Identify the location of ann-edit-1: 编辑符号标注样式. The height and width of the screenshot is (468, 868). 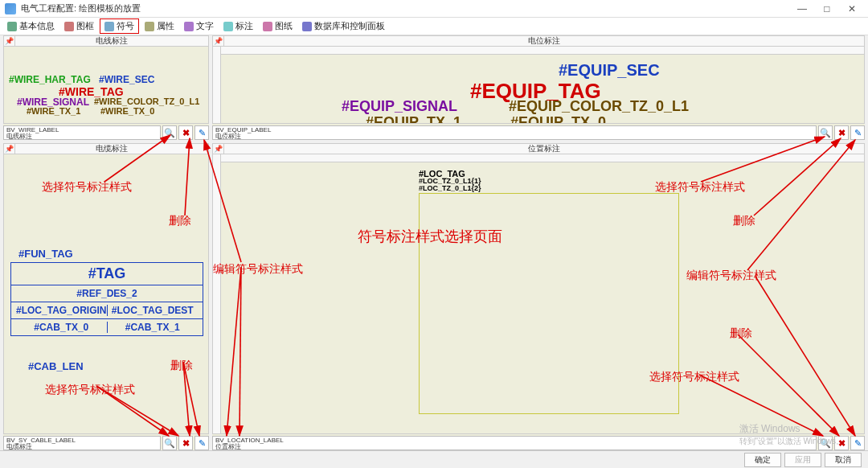
(258, 269).